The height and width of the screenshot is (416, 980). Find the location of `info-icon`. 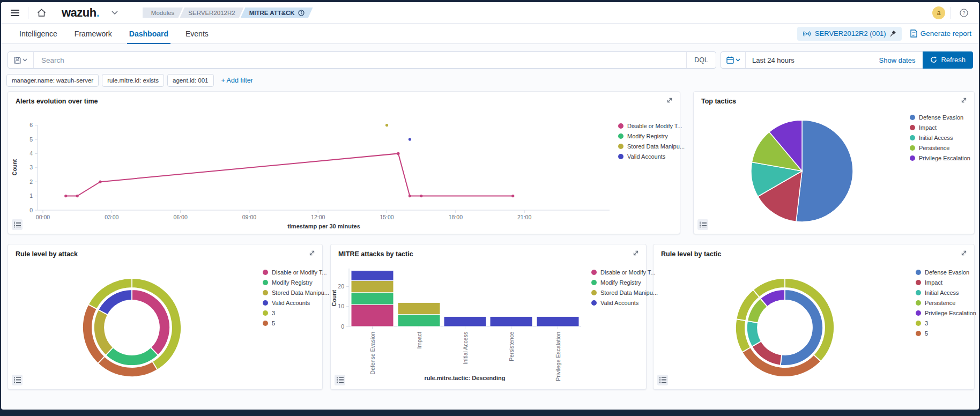

info-icon is located at coordinates (301, 13).